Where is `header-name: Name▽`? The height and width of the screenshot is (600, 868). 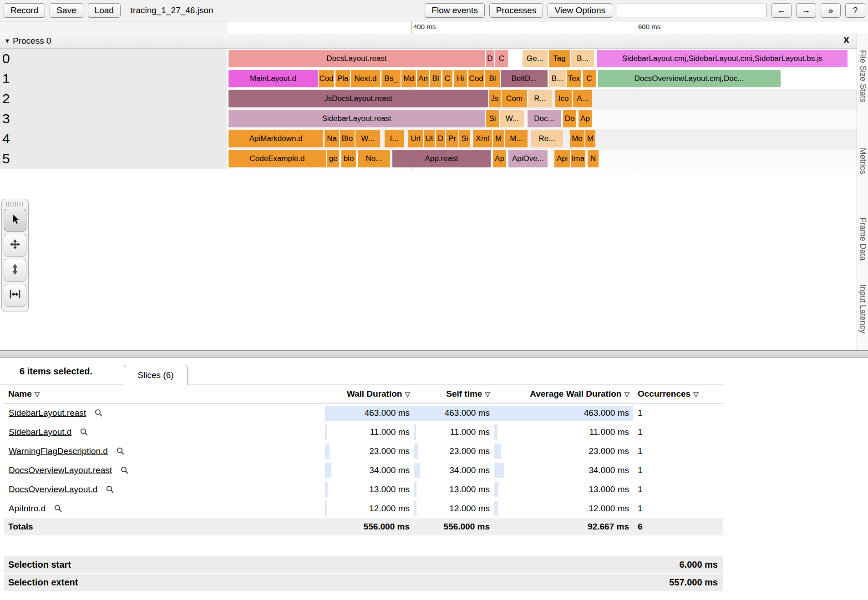
header-name: Name▽ is located at coordinates (164, 394).